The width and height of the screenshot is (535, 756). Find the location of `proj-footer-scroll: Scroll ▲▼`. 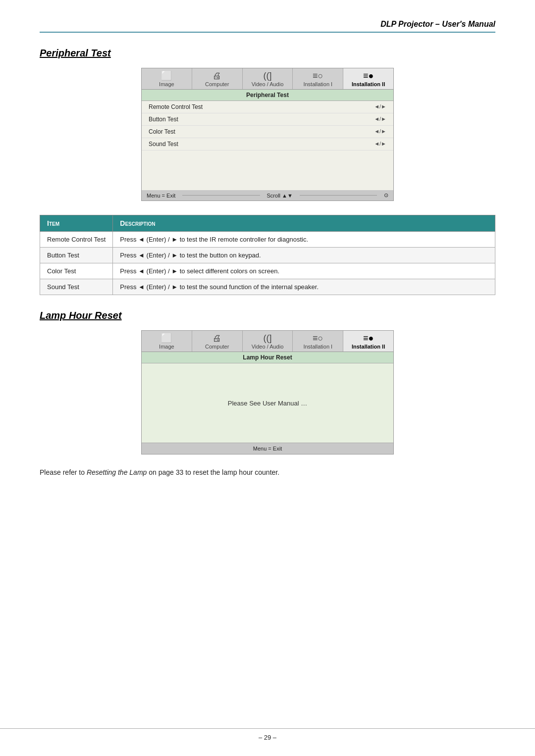

proj-footer-scroll: Scroll ▲▼ is located at coordinates (280, 196).